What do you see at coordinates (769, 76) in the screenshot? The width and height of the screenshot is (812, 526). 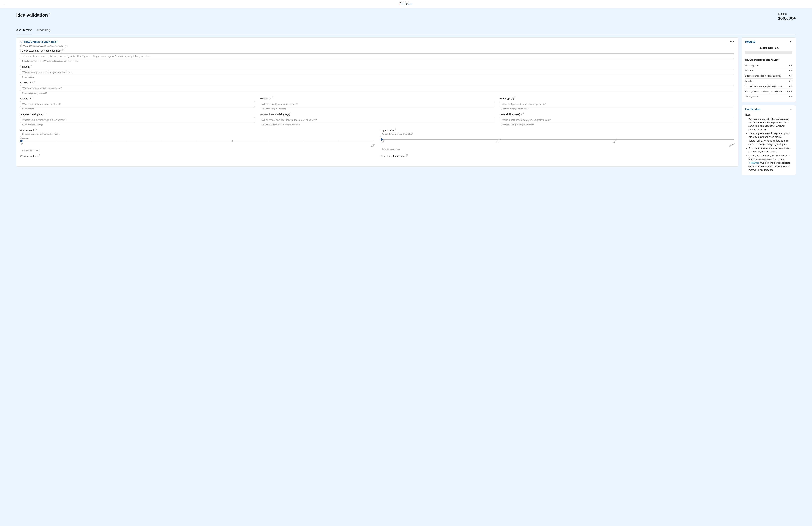 I see `metric-row: Business categories (vertical markets)0%` at bounding box center [769, 76].